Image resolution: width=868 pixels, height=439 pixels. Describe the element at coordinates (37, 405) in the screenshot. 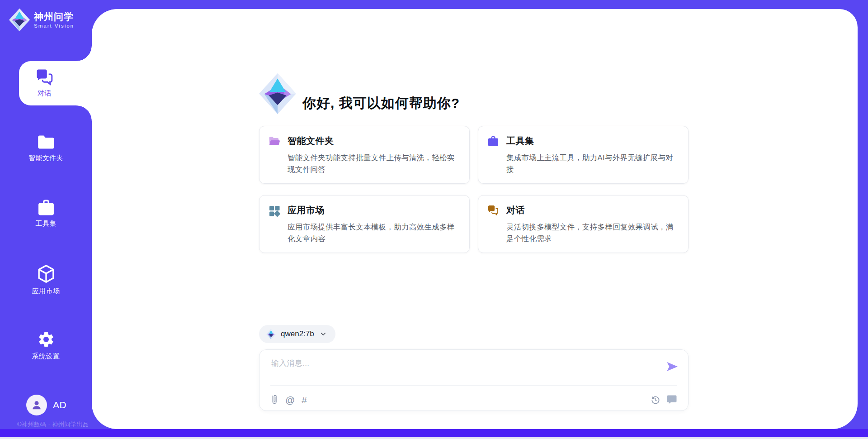

I see `avatar` at that location.